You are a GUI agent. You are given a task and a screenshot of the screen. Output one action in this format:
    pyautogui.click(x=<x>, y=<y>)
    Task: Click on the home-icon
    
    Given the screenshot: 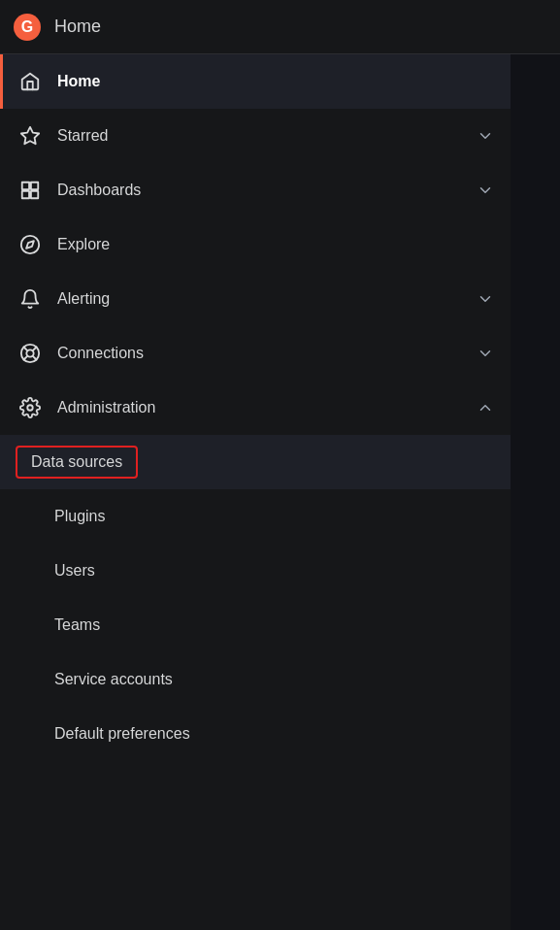 What is the action you would take?
    pyautogui.click(x=30, y=82)
    